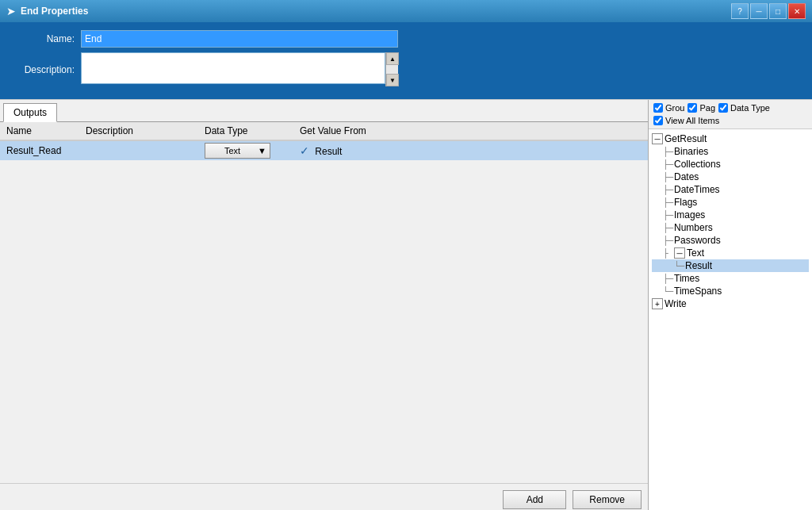 The height and width of the screenshot is (510, 812). Describe the element at coordinates (668, 152) in the screenshot. I see `connector-binaries: ├─` at that location.